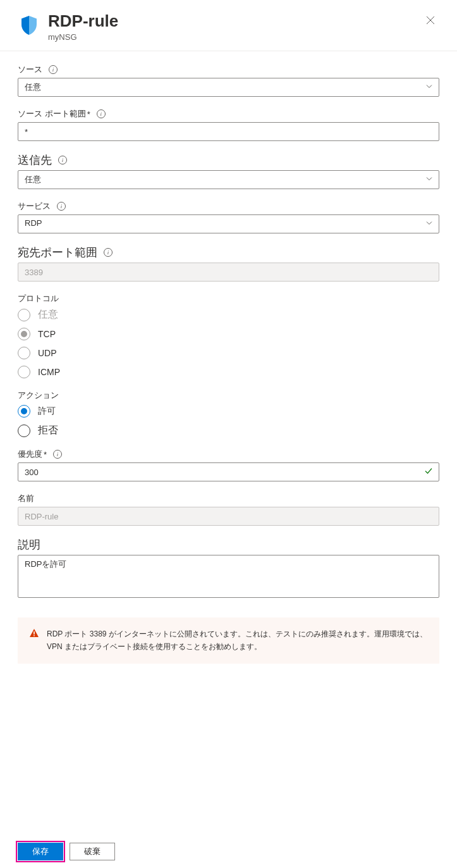 Image resolution: width=457 pixels, height=868 pixels. I want to click on radio-action-deny: 拒否, so click(229, 430).